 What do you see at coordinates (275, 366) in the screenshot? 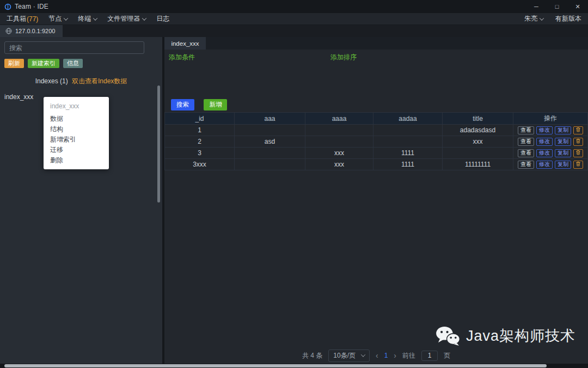
I see `horizontal-scrollbar-thumb` at bounding box center [275, 366].